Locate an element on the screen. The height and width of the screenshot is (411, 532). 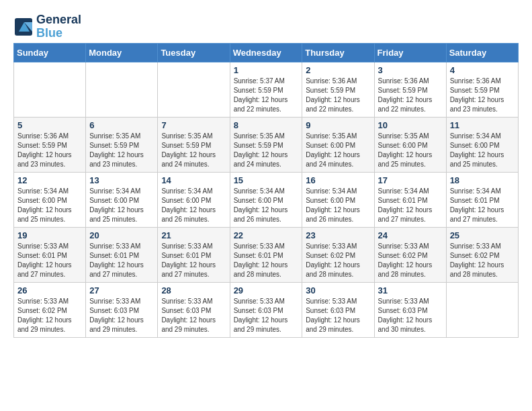
calendar-cell: 21Sunrise: 5:33 AMSunset: 6:01 PMDayligh… is located at coordinates (193, 255).